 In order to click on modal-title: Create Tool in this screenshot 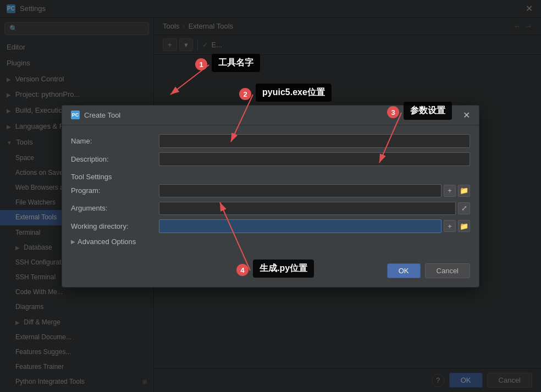, I will do `click(272, 115)`.